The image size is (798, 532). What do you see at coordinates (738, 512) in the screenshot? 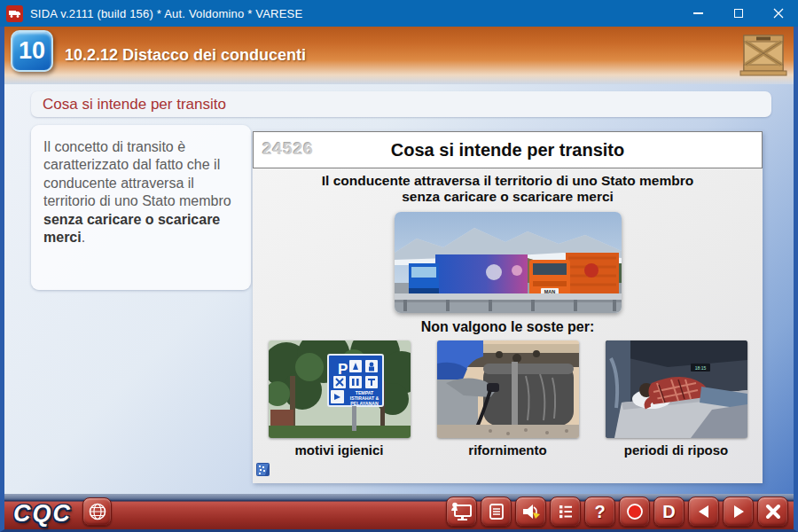
I see `next-button` at bounding box center [738, 512].